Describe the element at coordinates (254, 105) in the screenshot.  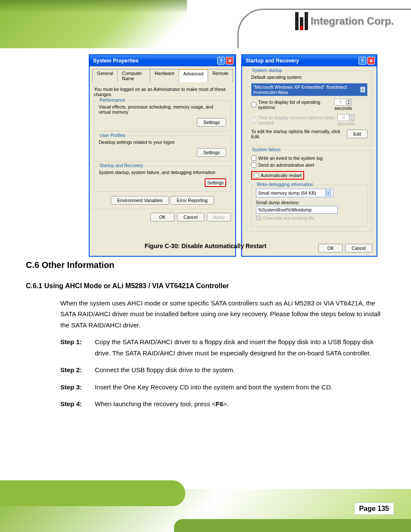
I see `time-list-checkbox` at that location.